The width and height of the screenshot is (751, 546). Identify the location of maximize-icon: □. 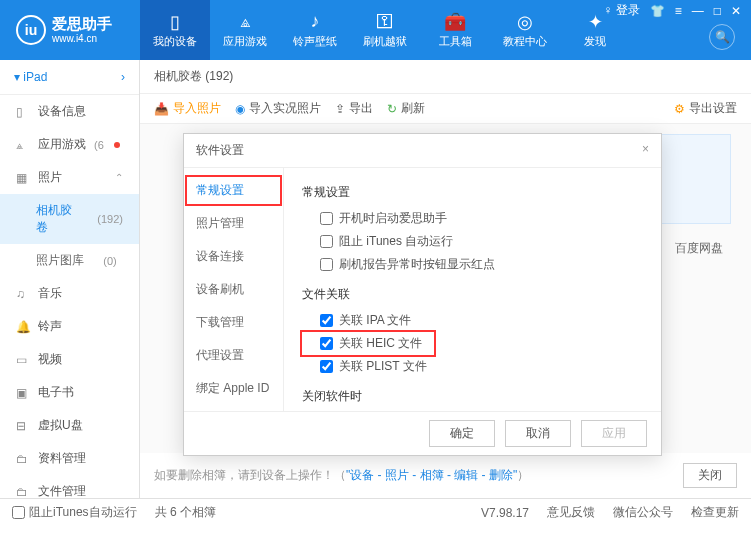
(718, 11).